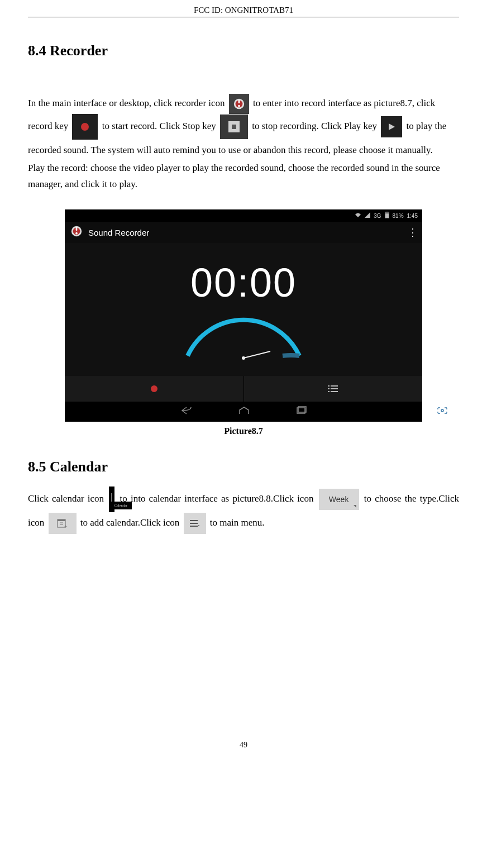 The image size is (487, 868). Describe the element at coordinates (367, 216) in the screenshot. I see `signal-icon` at that location.